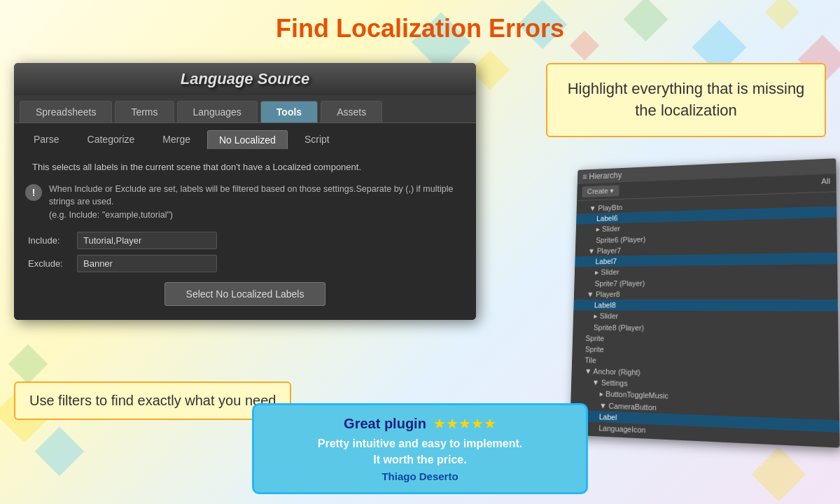 The image size is (840, 504). What do you see at coordinates (245, 136) in the screenshot?
I see `sub-tabs: Parse Categorize Merge No Localized Scri…` at bounding box center [245, 136].